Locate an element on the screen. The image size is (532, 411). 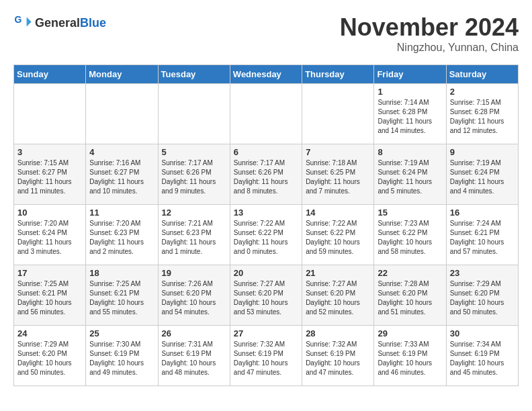
calendar-day-cell: 22Sunrise: 7:28 AM Sunset: 6:20 PM Dayli… is located at coordinates (410, 295).